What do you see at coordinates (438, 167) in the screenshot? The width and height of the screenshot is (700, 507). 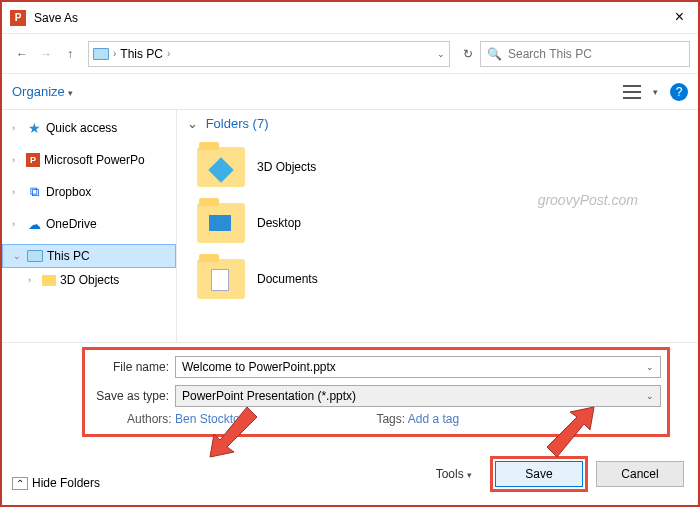 I see `folder-item-3d-objects: 3D Objects` at bounding box center [438, 167].